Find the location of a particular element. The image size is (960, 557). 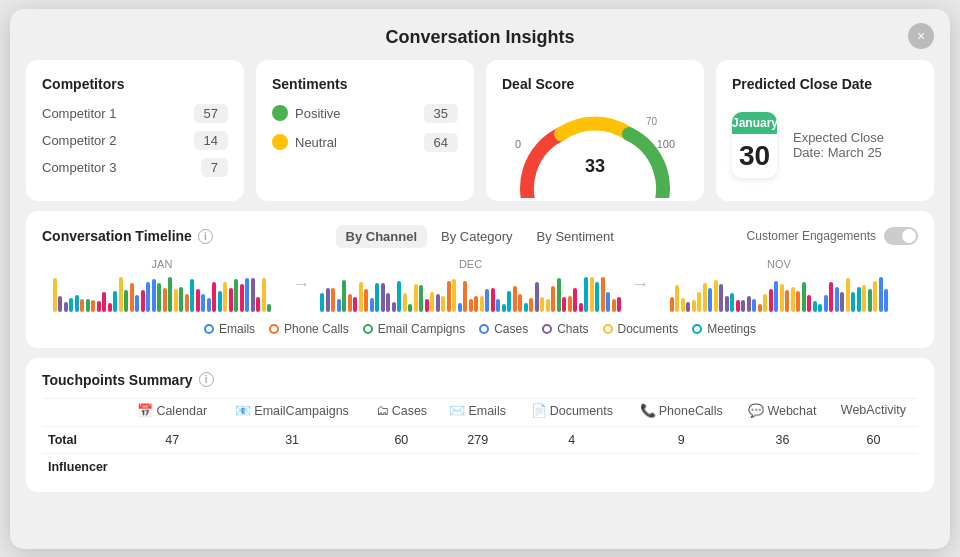

modal-header: Conversation Insights × is located at coordinates (480, 34).